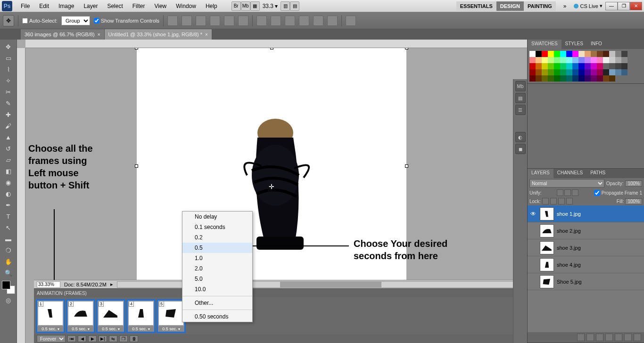 The image size is (644, 343). I want to click on menu-image: Image, so click(66, 6).